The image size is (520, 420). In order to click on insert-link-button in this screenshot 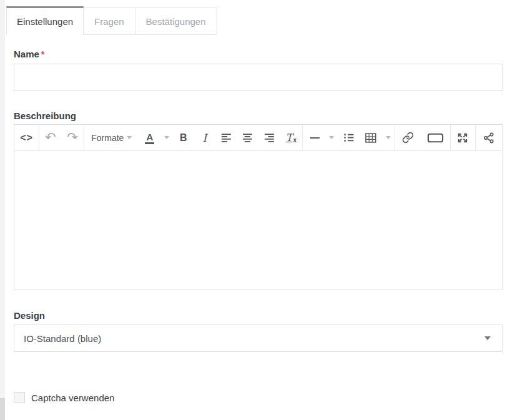, I will do `click(408, 137)`.